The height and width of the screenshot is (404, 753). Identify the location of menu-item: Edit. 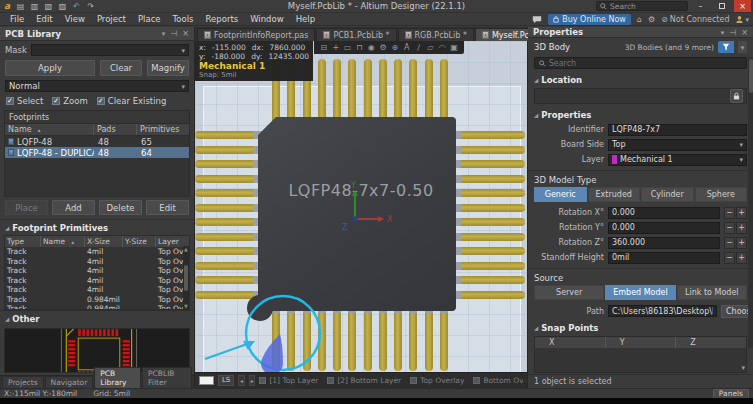
(44, 19).